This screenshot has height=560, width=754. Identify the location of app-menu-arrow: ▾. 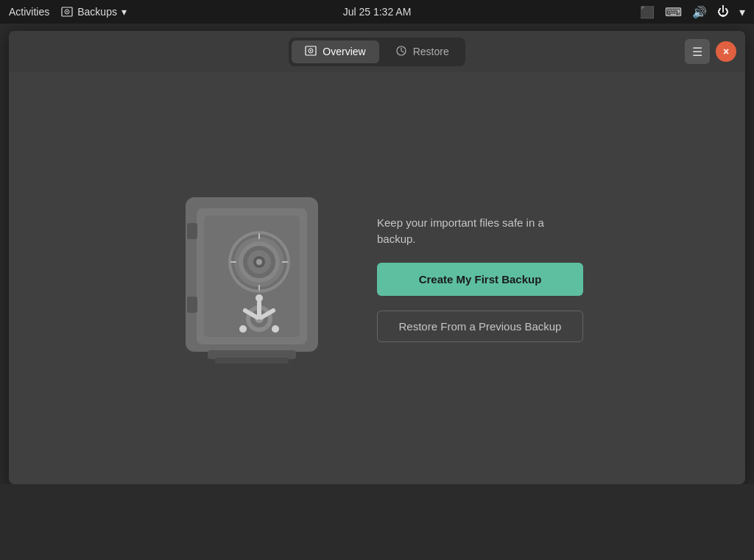
(124, 12).